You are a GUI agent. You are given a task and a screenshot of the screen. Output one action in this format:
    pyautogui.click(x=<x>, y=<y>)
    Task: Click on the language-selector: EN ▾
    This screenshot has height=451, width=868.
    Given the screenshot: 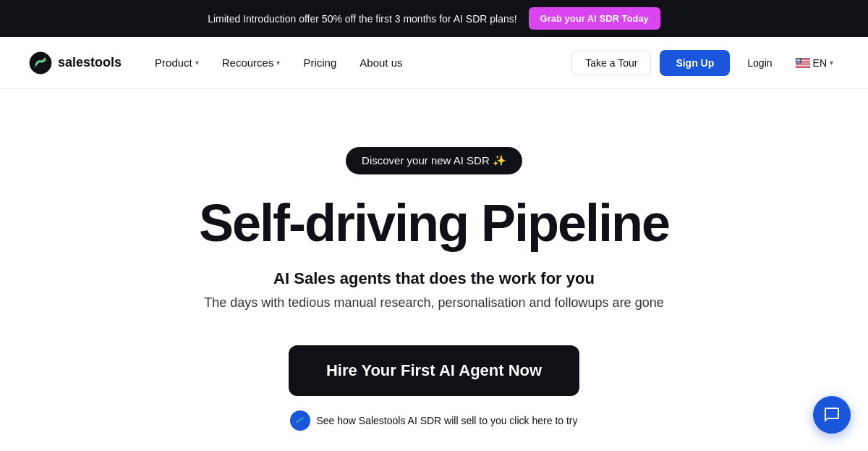 What is the action you would take?
    pyautogui.click(x=814, y=63)
    